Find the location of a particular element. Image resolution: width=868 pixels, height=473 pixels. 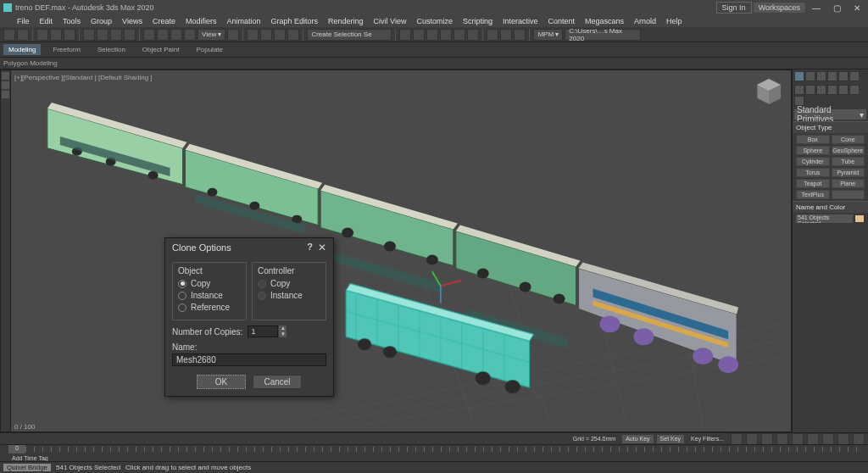

menu-customize: Customize is located at coordinates (434, 21).